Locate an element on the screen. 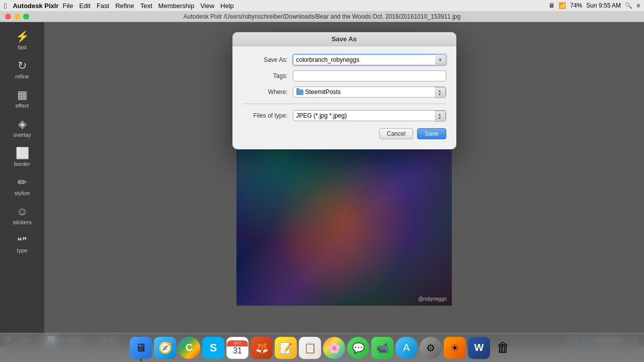 The height and width of the screenshot is (362, 644). clock: Sun 9:55 AM is located at coordinates (604, 6).